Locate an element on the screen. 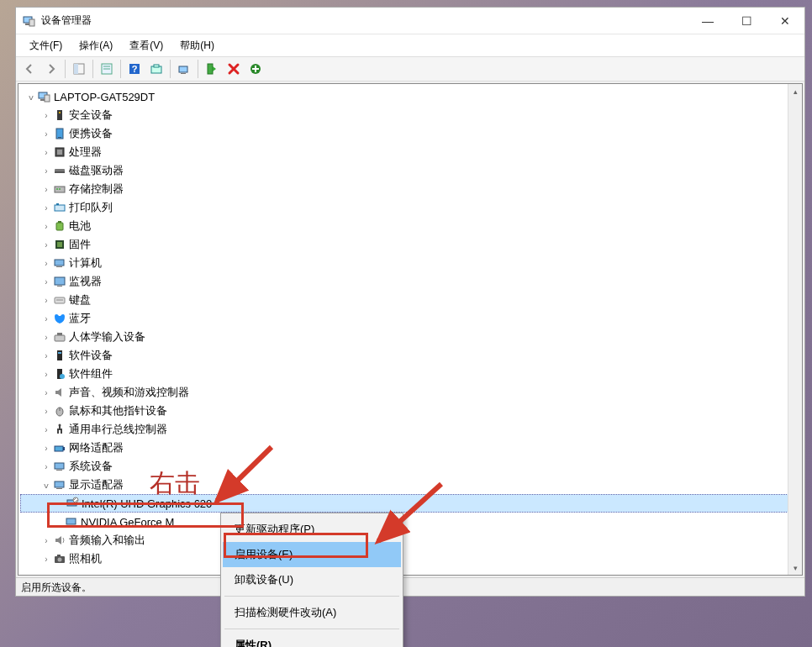 This screenshot has width=812, height=647. tree-category: ›鼠标和其他指针设备 is located at coordinates (411, 411).